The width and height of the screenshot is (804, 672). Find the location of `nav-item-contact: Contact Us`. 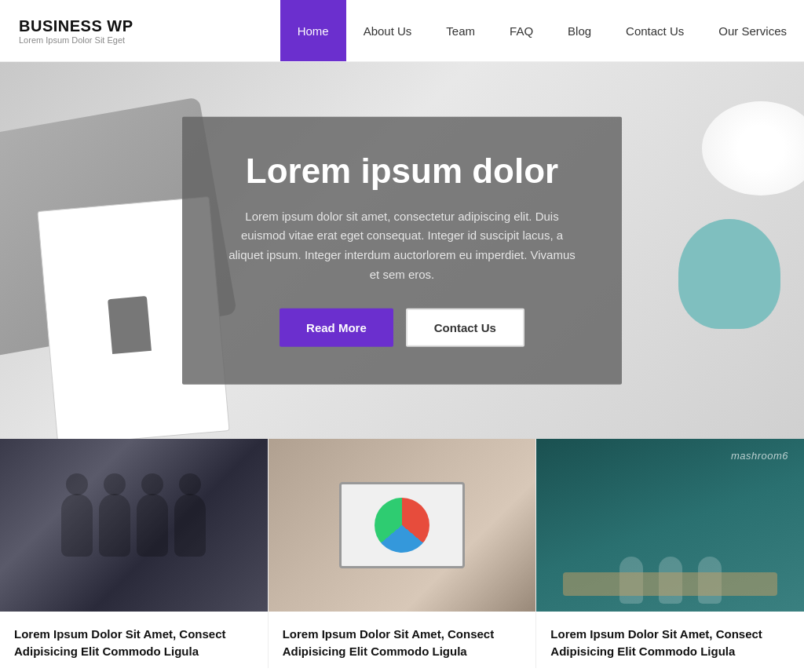

nav-item-contact: Contact Us is located at coordinates (655, 31).